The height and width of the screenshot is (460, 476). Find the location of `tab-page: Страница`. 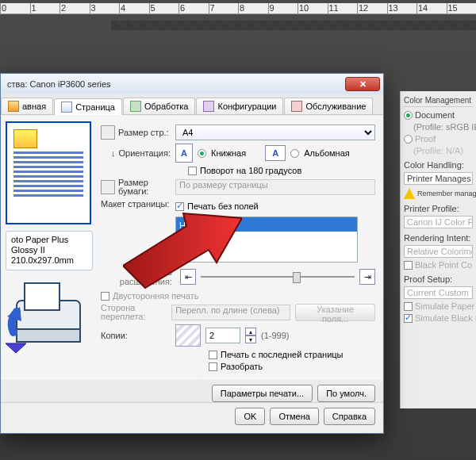

tab-page: Страница is located at coordinates (88, 106).